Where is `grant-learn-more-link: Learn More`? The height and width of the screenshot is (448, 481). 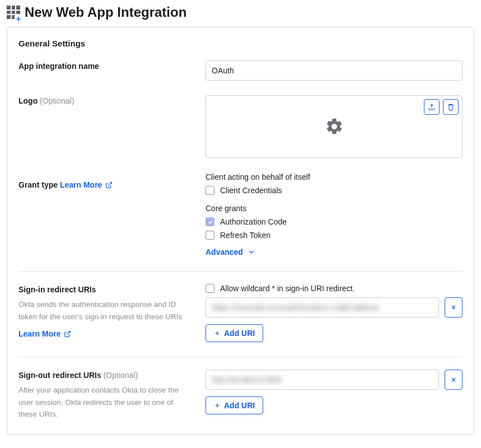 grant-learn-more-link: Learn More is located at coordinates (86, 185).